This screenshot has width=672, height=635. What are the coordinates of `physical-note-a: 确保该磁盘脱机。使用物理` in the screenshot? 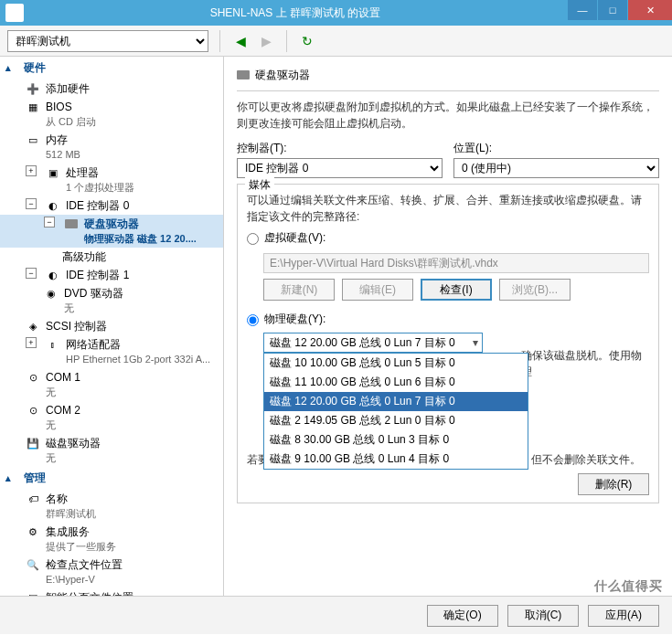 It's located at (585, 364).